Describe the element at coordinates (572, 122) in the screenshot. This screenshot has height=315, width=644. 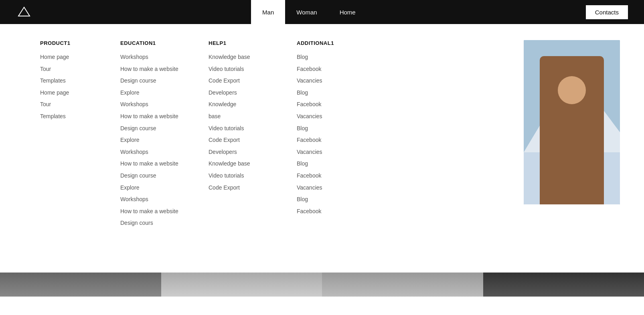
I see `model-image` at that location.